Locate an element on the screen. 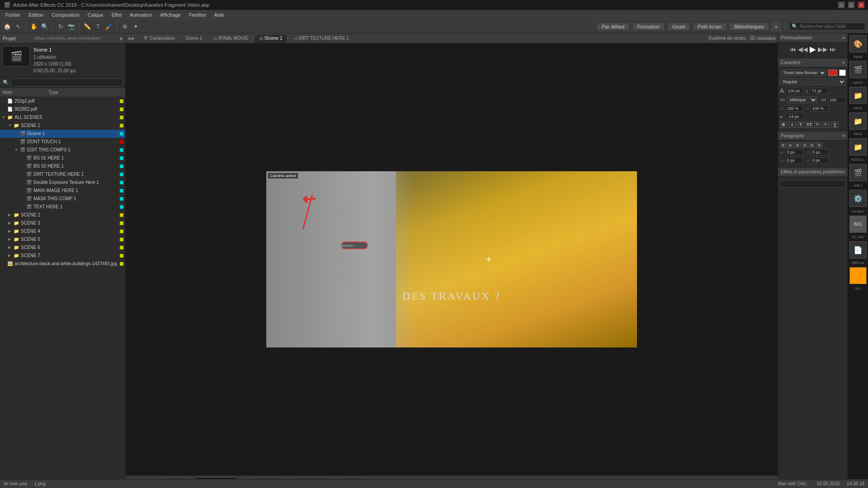 The width and height of the screenshot is (868, 488). text-icon: T is located at coordinates (98, 27).